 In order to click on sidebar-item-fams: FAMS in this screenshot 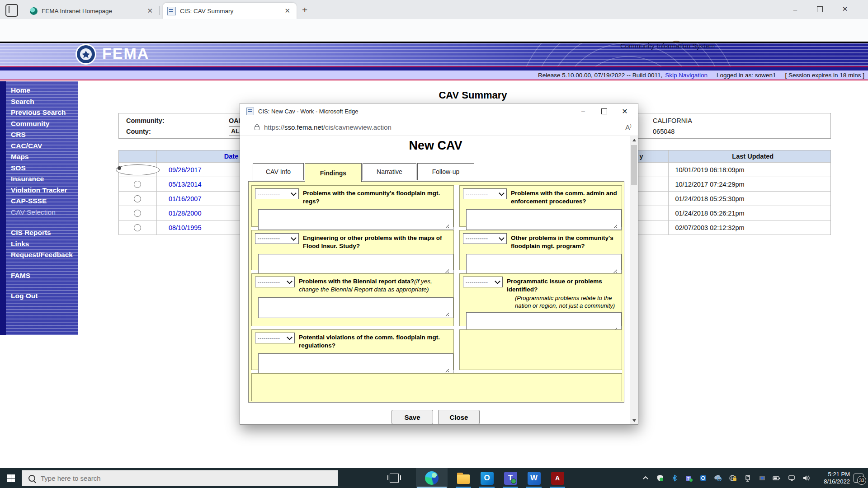, I will do `click(42, 276)`.